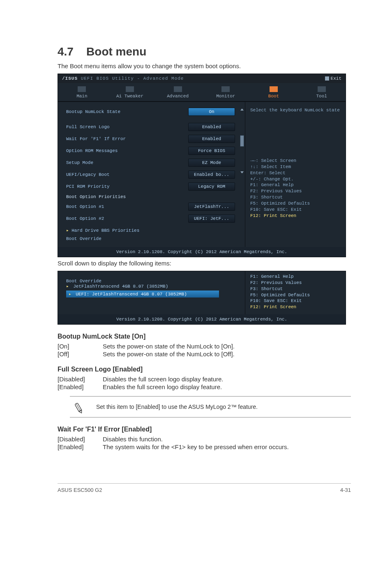 This screenshot has width=392, height=572. Describe the element at coordinates (150, 219) in the screenshot. I see `row-boot-option-2: Boot Option #2 UEFI: JetF...` at that location.